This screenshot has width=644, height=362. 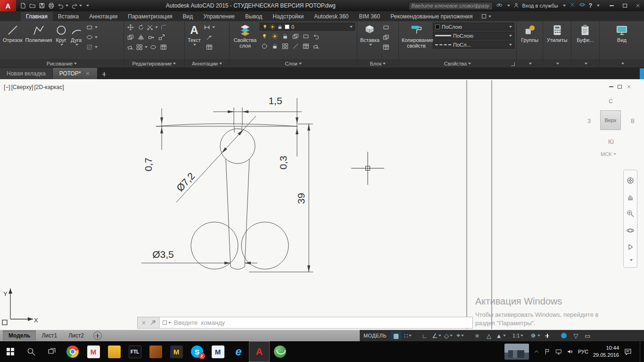 I want to click on annotation-scale-button: 1:1, so click(x=518, y=336).